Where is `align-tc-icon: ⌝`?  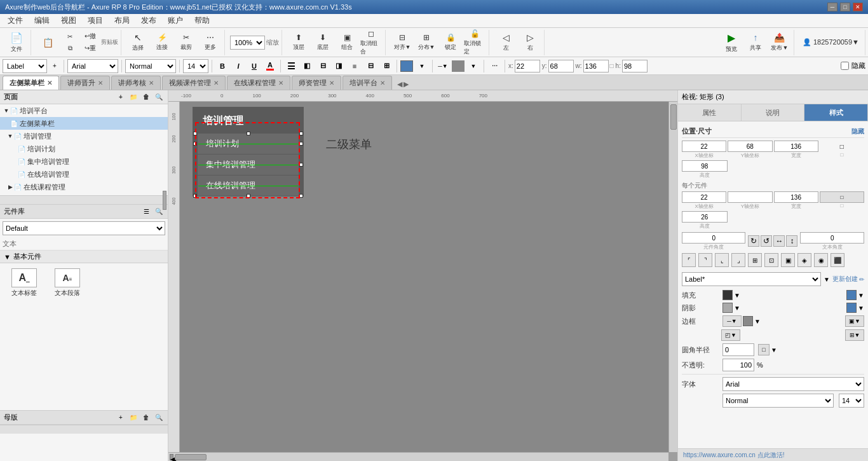 align-tc-icon: ⌝ is located at coordinates (705, 260).